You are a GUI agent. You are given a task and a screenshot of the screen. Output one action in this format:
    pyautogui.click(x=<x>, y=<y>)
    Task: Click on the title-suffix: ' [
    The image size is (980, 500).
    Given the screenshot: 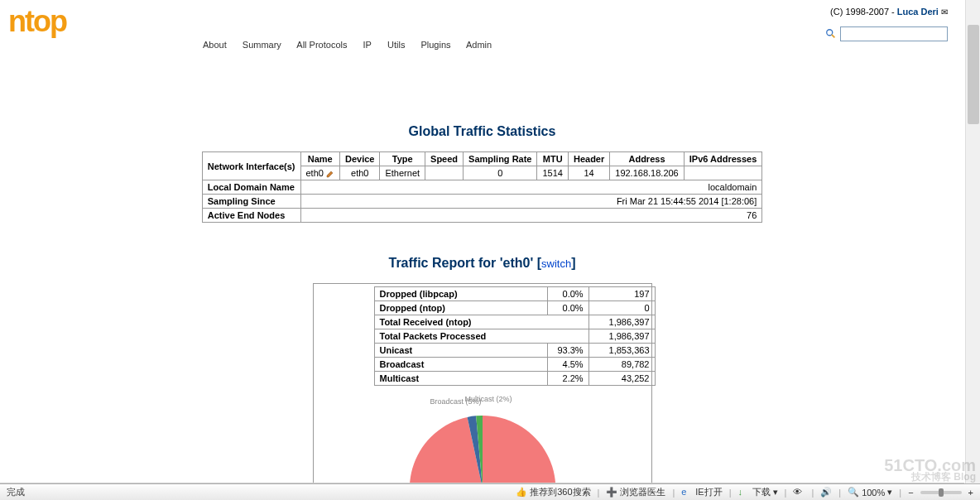 What is the action you would take?
    pyautogui.click(x=536, y=263)
    